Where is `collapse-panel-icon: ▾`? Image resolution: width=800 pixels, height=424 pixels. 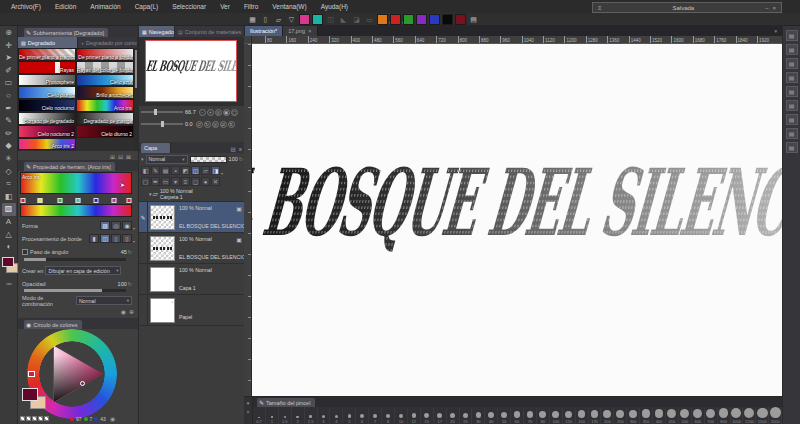 collapse-panel-icon: ▾ is located at coordinates (248, 403).